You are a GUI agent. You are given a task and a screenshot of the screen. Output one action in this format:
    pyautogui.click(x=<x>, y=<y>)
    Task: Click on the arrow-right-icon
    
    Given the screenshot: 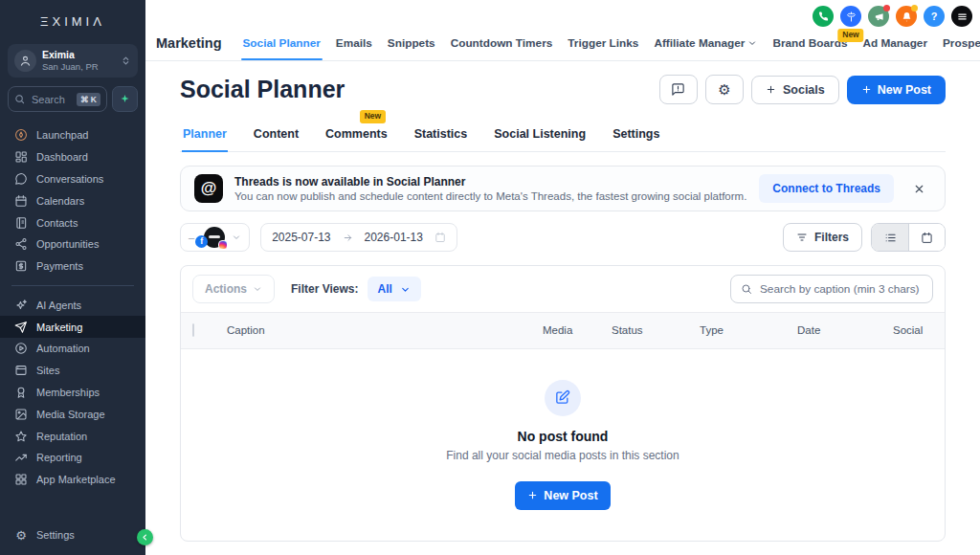 What is the action you would take?
    pyautogui.click(x=348, y=237)
    